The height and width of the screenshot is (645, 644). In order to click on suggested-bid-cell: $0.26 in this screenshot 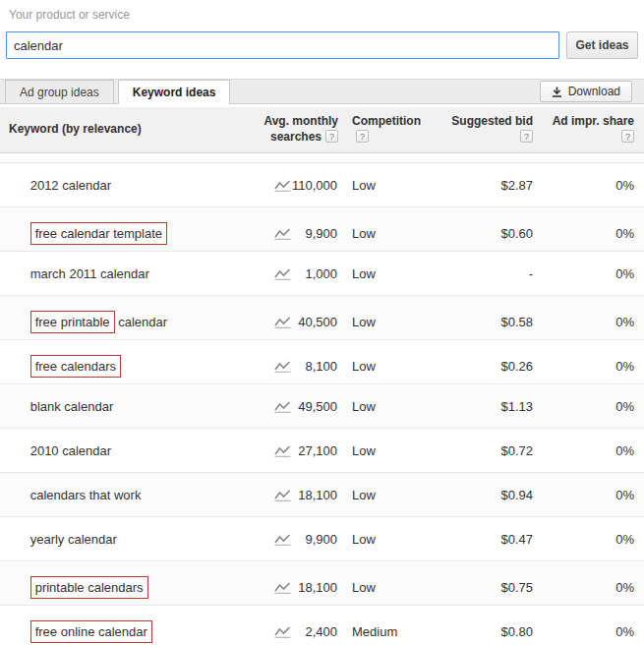, I will do `click(492, 366)`.